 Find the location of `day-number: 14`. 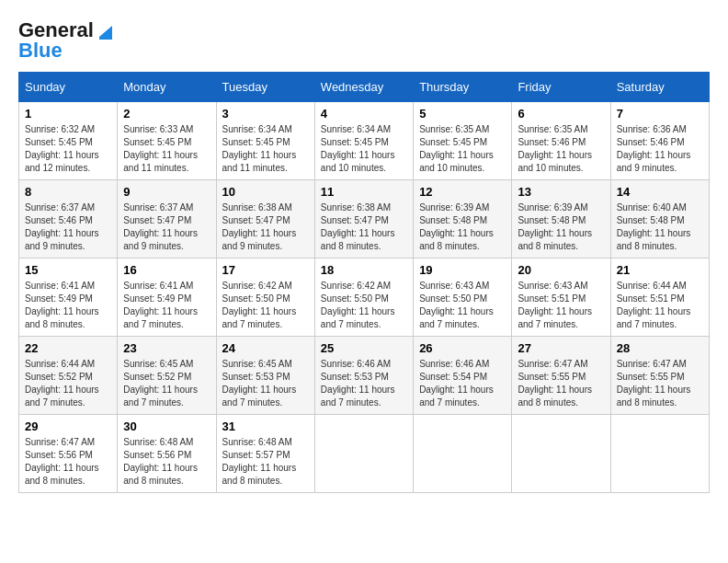

day-number: 14 is located at coordinates (660, 191).